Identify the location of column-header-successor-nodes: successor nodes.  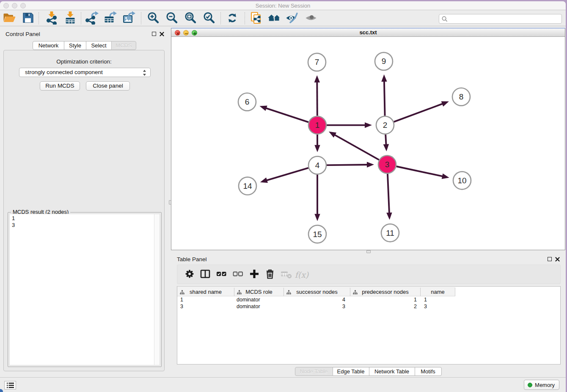
(317, 292).